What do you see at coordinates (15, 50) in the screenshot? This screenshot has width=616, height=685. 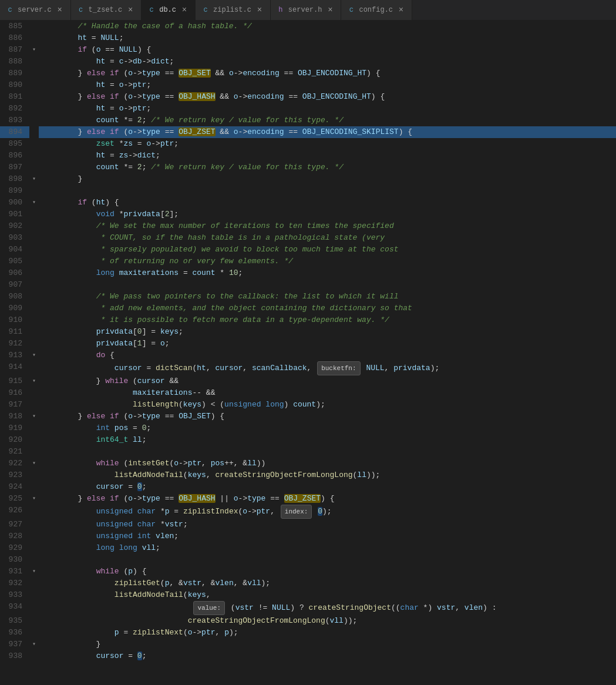 I see `line-num-887: 887` at bounding box center [15, 50].